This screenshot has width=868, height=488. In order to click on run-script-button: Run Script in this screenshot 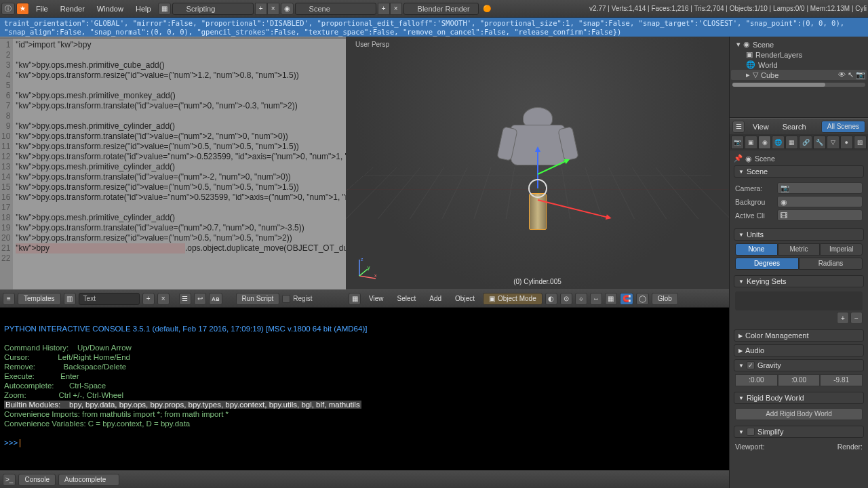, I will do `click(258, 299)`.